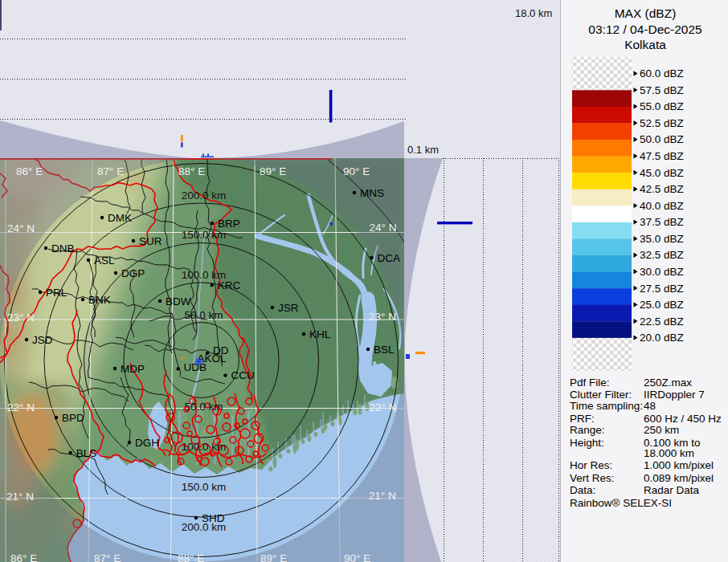 This screenshot has height=562, width=728. I want to click on svg-text: 35.0 dBZ, so click(662, 239).